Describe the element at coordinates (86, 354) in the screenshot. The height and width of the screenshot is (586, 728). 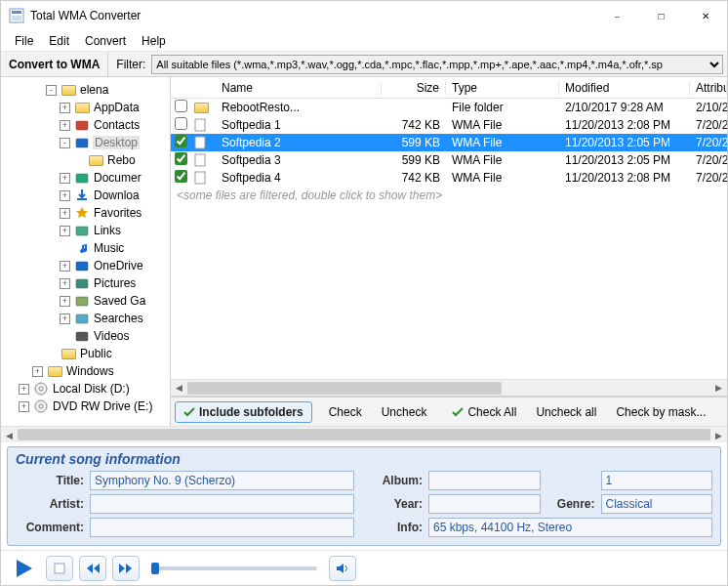
I see `tree-item: Public` at that location.